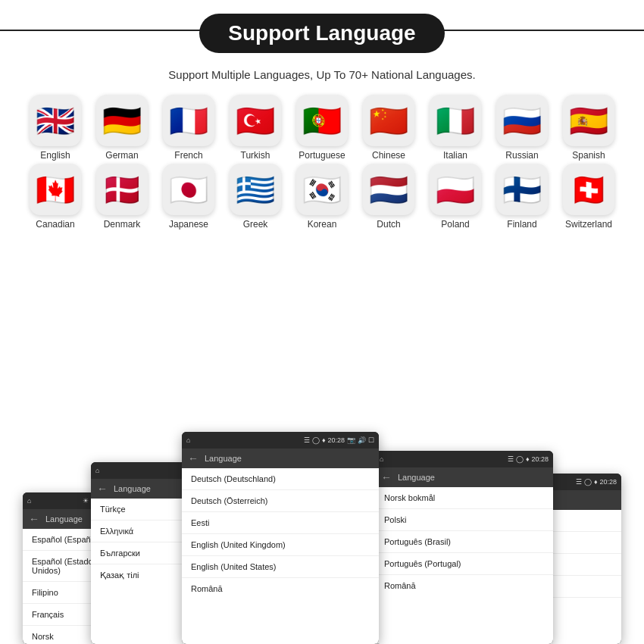  Describe the element at coordinates (322, 30) in the screenshot. I see `header-bar: Support Language` at that location.